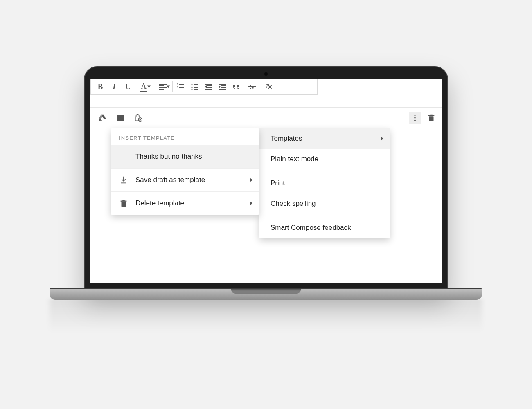 Image resolution: width=532 pixels, height=409 pixels. What do you see at coordinates (138, 118) in the screenshot?
I see `confidential-mode-button` at bounding box center [138, 118].